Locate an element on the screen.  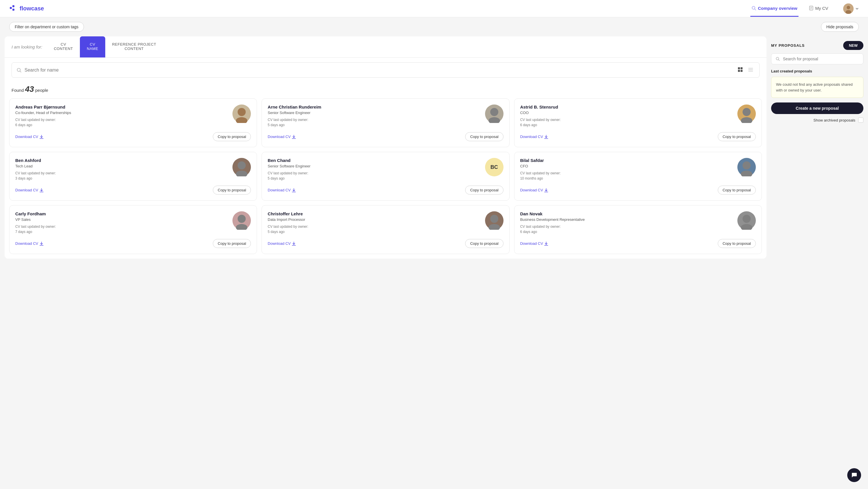
chevron-down-icon is located at coordinates (857, 9).